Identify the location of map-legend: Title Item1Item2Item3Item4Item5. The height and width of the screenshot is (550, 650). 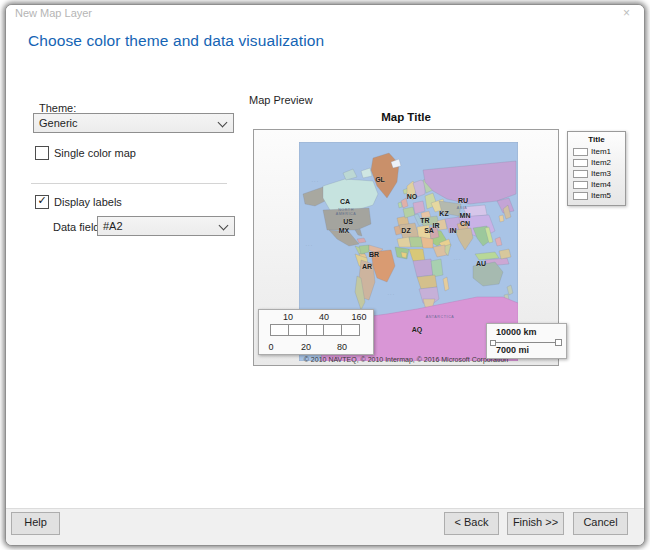
(596, 168).